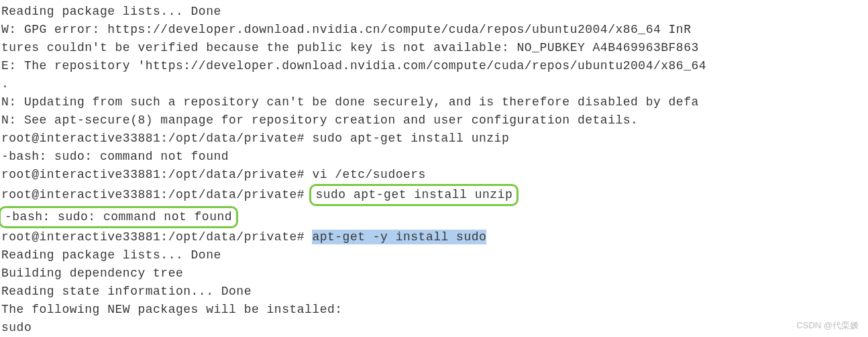 This screenshot has height=337, width=868. I want to click on highlighted-error: -bash: sudo: command not found, so click(119, 218).